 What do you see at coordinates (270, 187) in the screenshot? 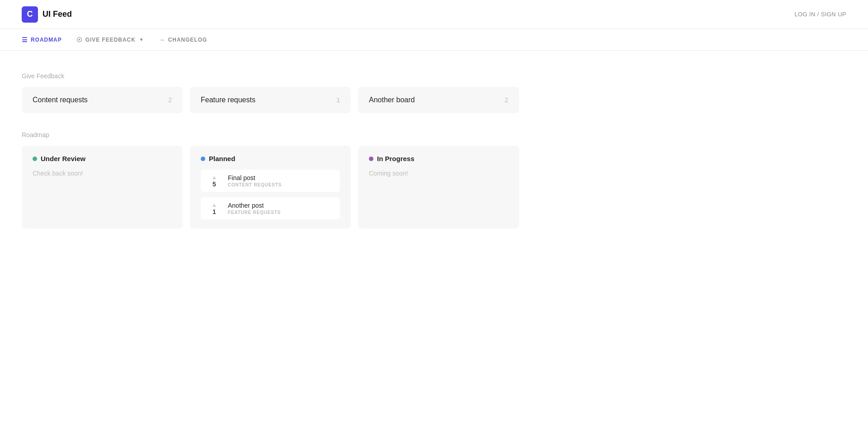
I see `roadmap-grid: Under Review Check back soon! Planned ▲ …` at bounding box center [270, 187].